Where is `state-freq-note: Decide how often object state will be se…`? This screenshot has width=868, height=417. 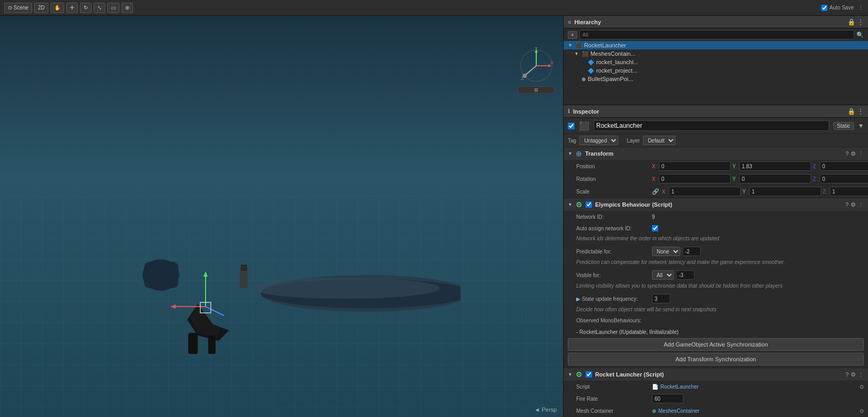
state-freq-note: Decide how often object state will be se… is located at coordinates (716, 309).